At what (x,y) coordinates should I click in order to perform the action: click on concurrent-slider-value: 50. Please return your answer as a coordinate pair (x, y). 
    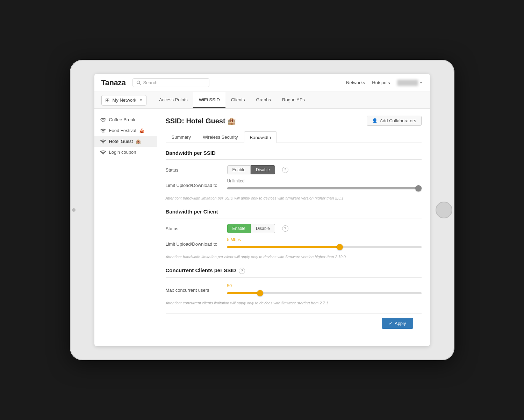
    Looking at the image, I should click on (324, 286).